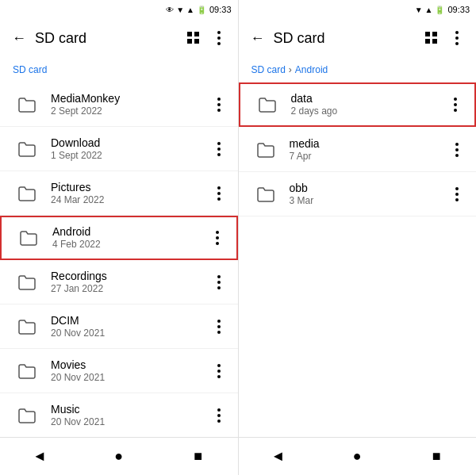 This screenshot has height=475, width=476. I want to click on right-grid-button, so click(432, 38).